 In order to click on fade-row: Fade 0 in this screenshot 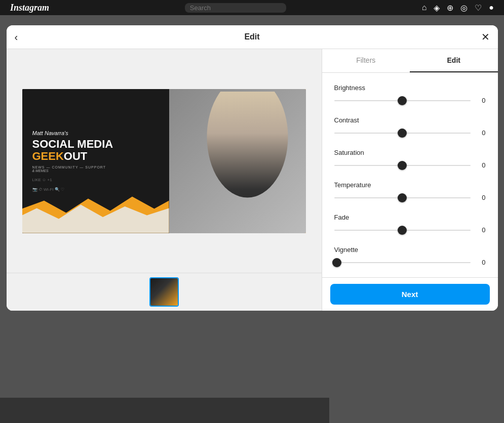, I will do `click(410, 224)`.